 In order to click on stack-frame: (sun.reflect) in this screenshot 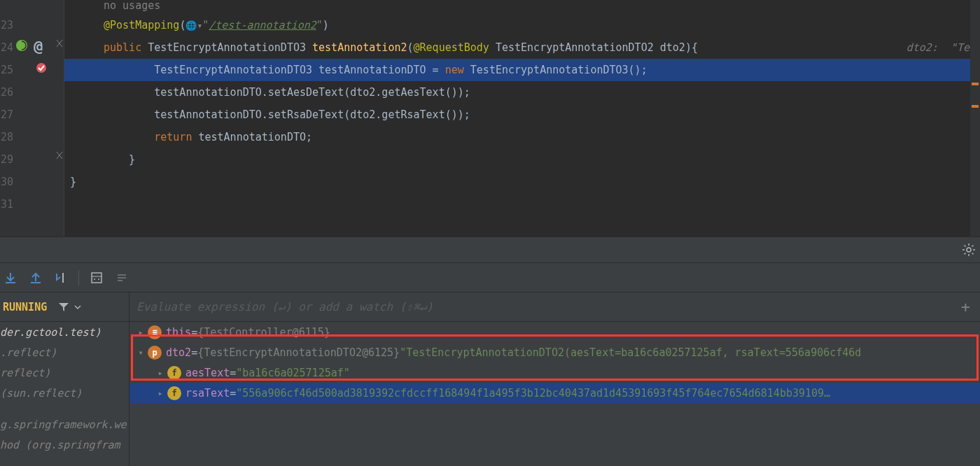, I will do `click(64, 393)`.